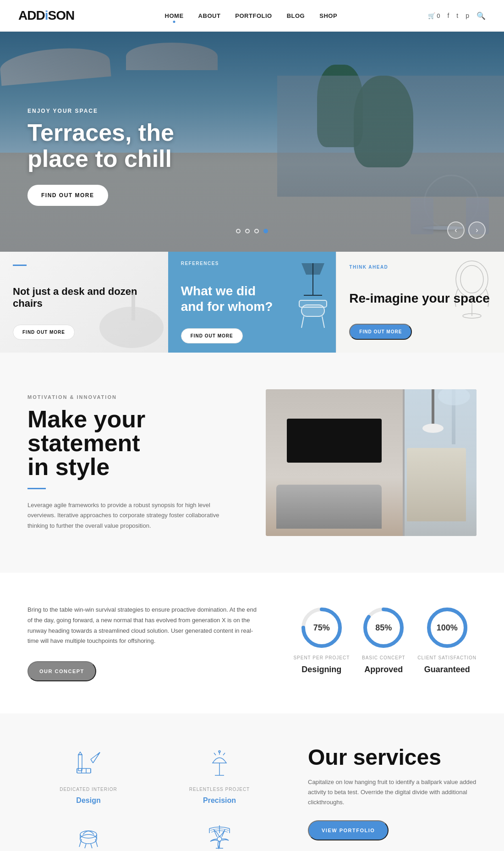 This screenshot has height=851, width=504. I want to click on hero-content: ENJOY YOUR SPACE Terraces, the place to …, so click(101, 157).